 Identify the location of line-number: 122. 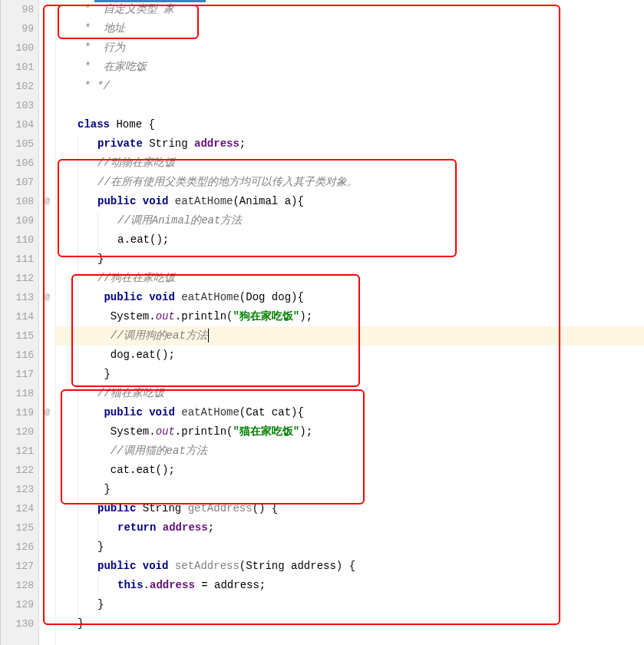
(17, 470).